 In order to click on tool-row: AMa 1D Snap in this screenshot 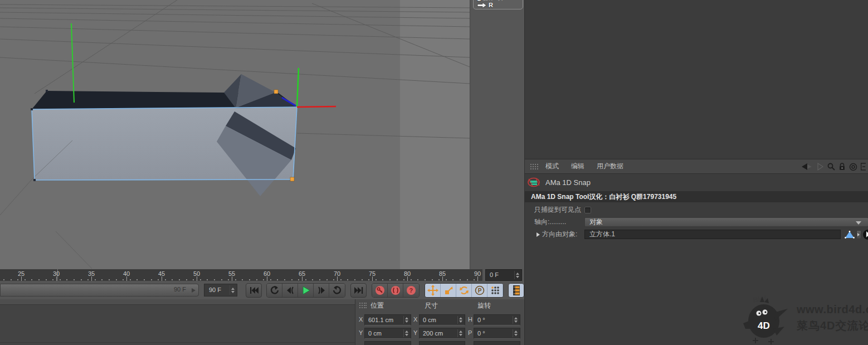, I will do `click(696, 182)`.